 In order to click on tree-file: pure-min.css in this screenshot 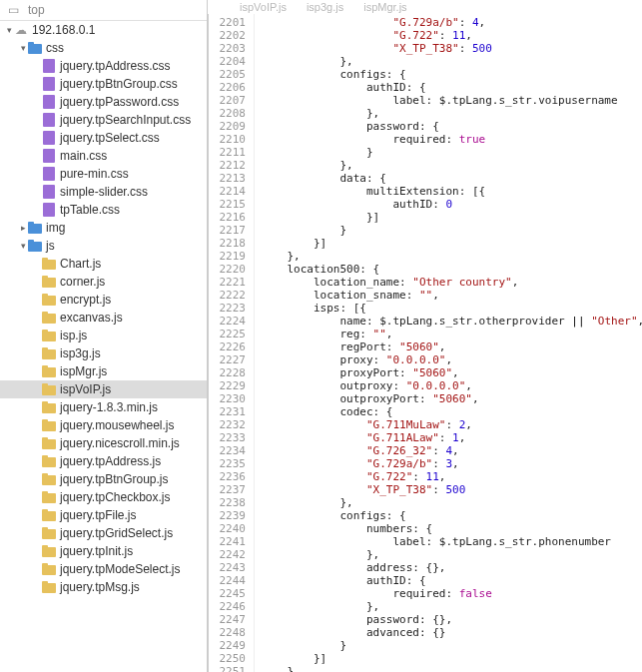, I will do `click(104, 174)`.